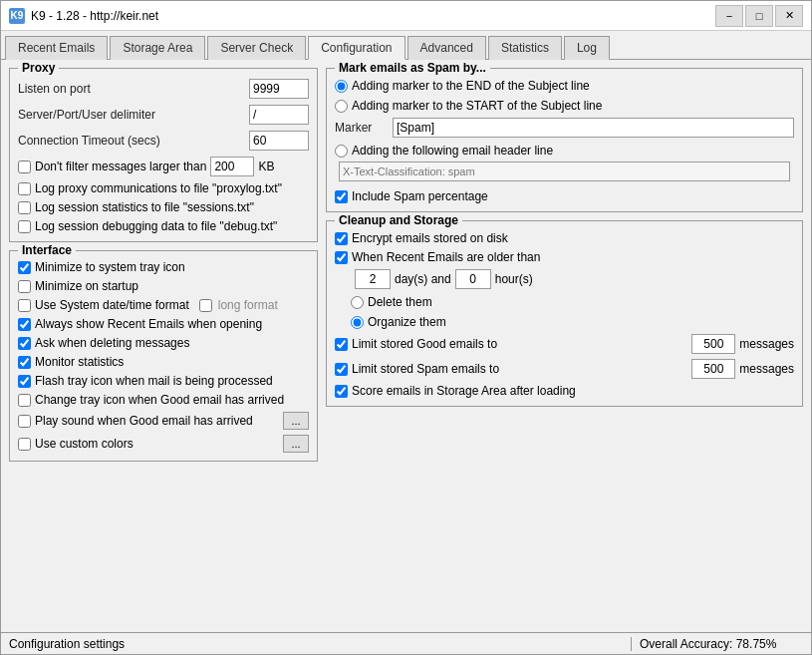  Describe the element at coordinates (564, 86) in the screenshot. I see `end-subject-row: Adding marker to the END of the Subject …` at that location.